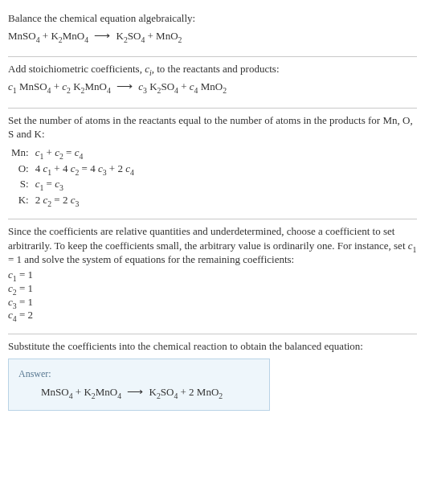  Describe the element at coordinates (193, 392) in the screenshot. I see `coeff-2: 2` at that location.